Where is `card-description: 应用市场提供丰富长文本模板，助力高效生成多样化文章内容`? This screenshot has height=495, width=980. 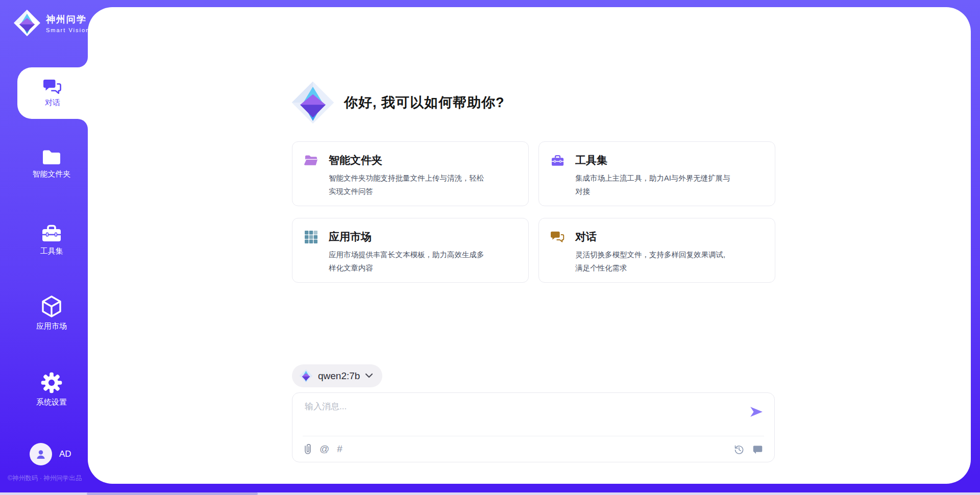
card-description: 应用市场提供丰富长文本模板，助力高效生成多样化文章内容 is located at coordinates (408, 261).